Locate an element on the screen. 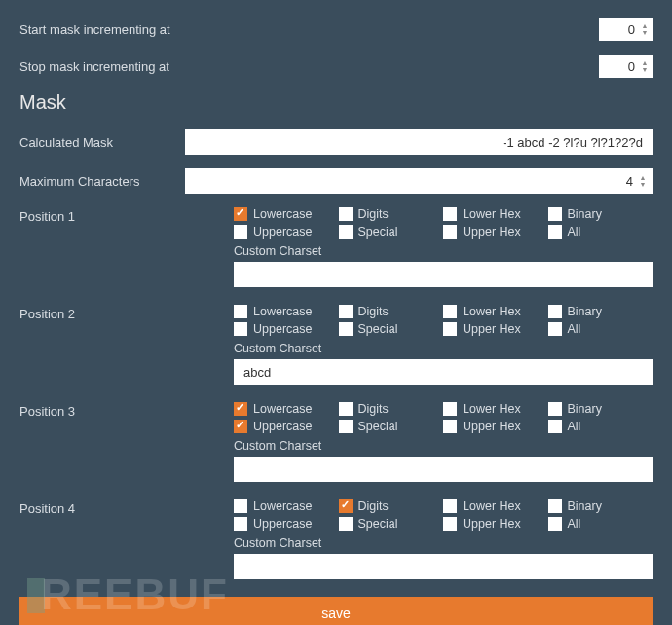 The width and height of the screenshot is (672, 625). max-chars-input is located at coordinates (419, 181).